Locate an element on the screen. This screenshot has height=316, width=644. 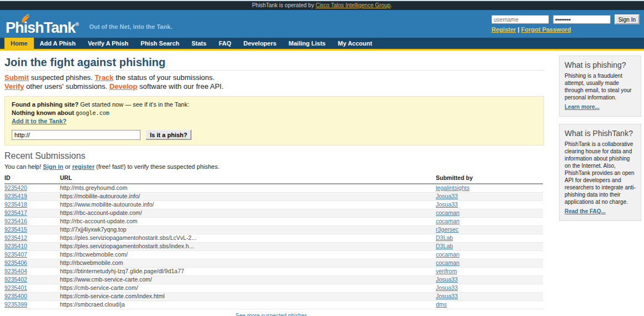
main-nav: HomeAdd A PhishVerify A PhishPhish Searc… is located at coordinates (322, 43).